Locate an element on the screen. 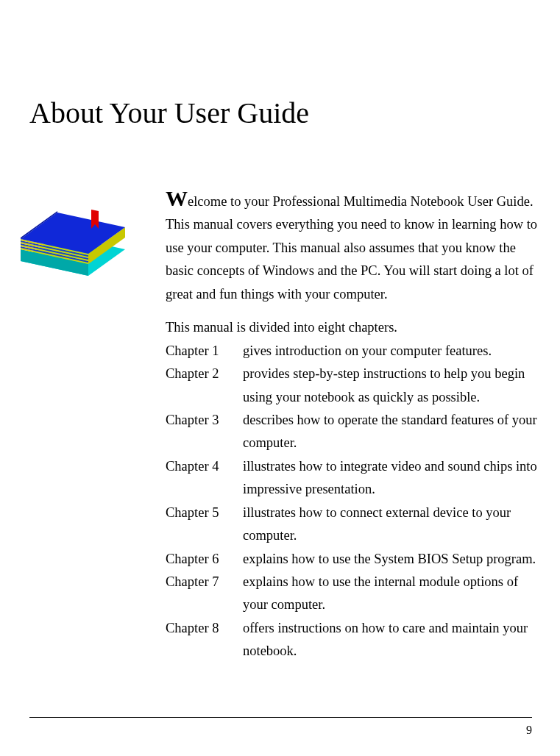 The width and height of the screenshot is (560, 756). intro-text: elcome to your Professional Multimedia N… is located at coordinates (352, 248).